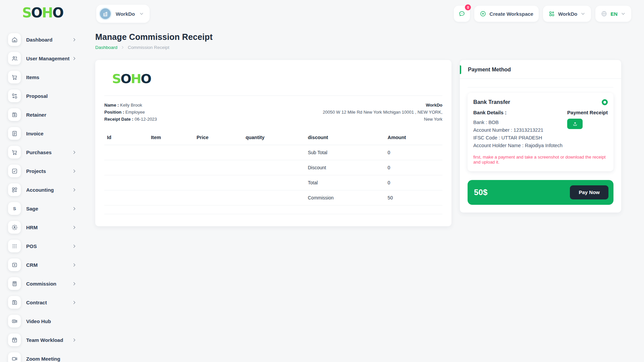 This screenshot has width=644, height=362. What do you see at coordinates (541, 136) in the screenshot?
I see `payment-method-panel: Payment Method Bank Transfer Bank Detail…` at bounding box center [541, 136].